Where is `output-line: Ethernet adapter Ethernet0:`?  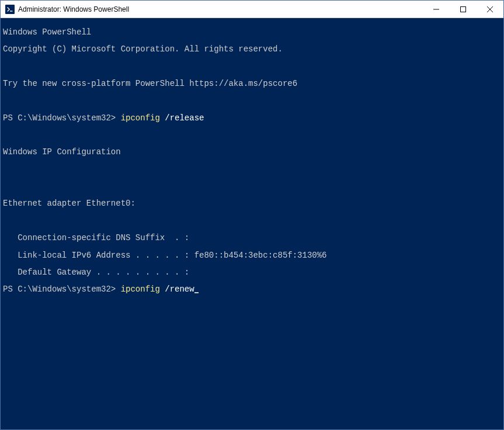
output-line: Ethernet adapter Ethernet0: is located at coordinates (252, 203).